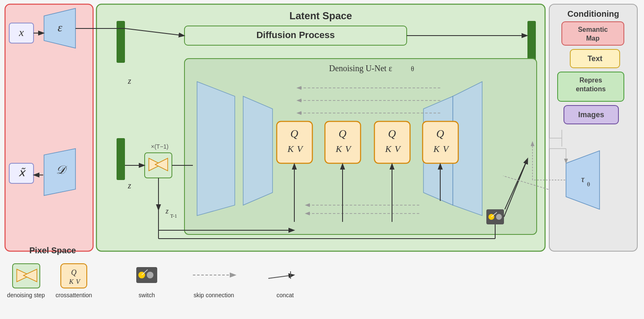 The width and height of the screenshot is (644, 319). What do you see at coordinates (295, 35) in the screenshot?
I see `diffusion-process-label: Diffusion Process` at bounding box center [295, 35].